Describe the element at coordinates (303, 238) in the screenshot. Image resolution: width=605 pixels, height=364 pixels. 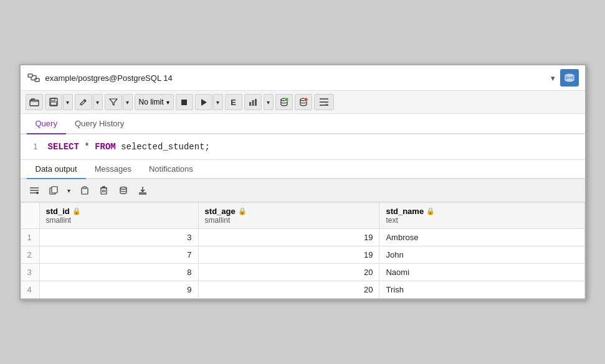
I see `table-row: 1 3 19 Ambrose` at that location.